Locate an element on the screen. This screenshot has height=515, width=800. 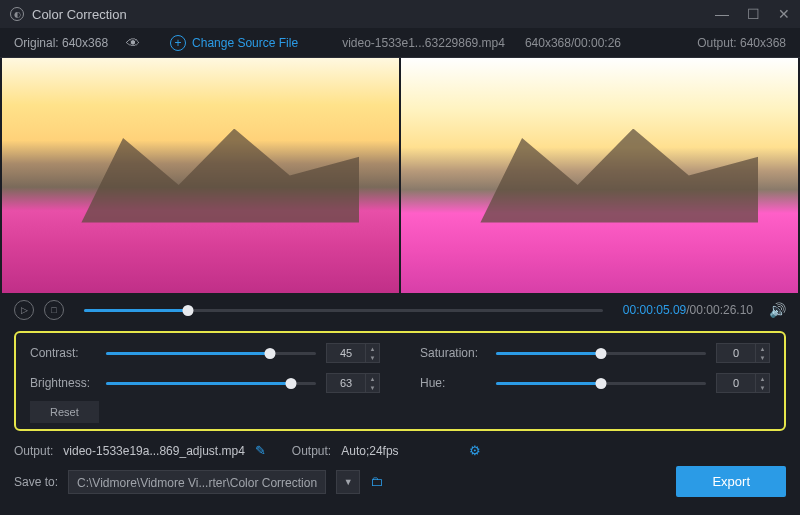
hue-value-input: 0▲▼ is located at coordinates (743, 383).